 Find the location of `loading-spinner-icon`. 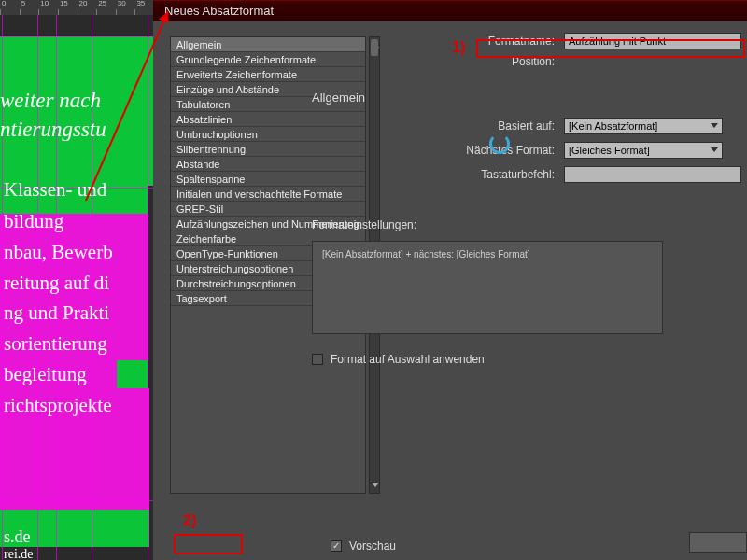

loading-spinner-icon is located at coordinates (500, 144).